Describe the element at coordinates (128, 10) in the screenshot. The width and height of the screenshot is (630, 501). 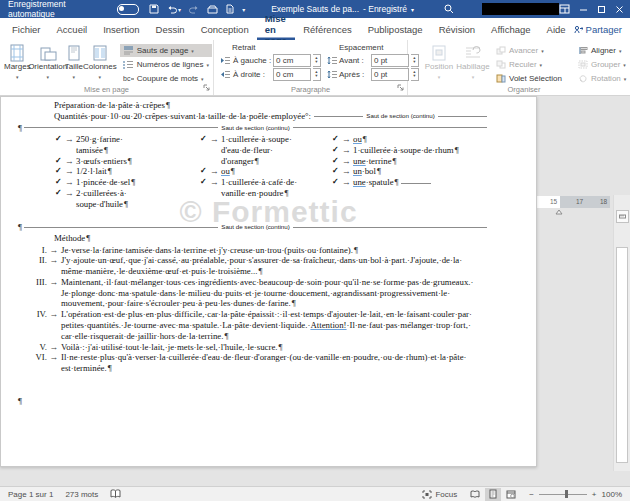
I see `autosave-toggle` at that location.